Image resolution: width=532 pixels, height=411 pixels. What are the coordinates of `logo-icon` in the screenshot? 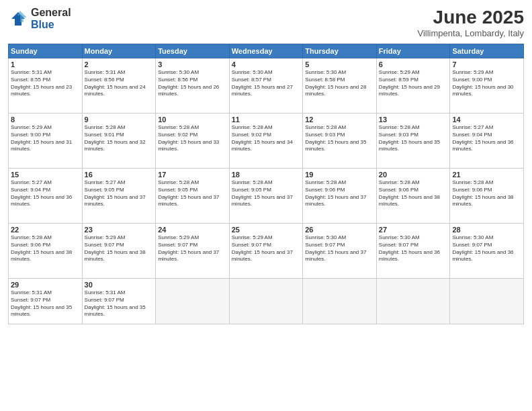 It's located at (18, 19).